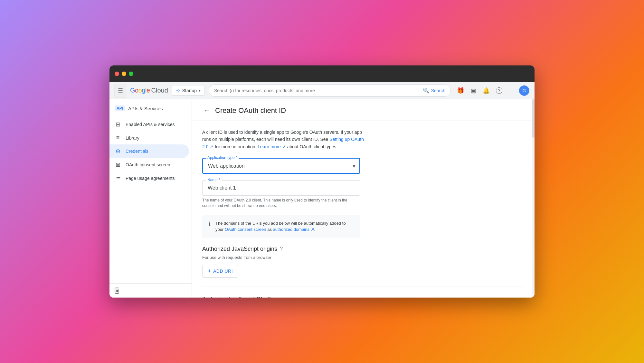 The height and width of the screenshot is (363, 644). What do you see at coordinates (117, 291) in the screenshot?
I see `collapse-icon: ◀` at bounding box center [117, 291].